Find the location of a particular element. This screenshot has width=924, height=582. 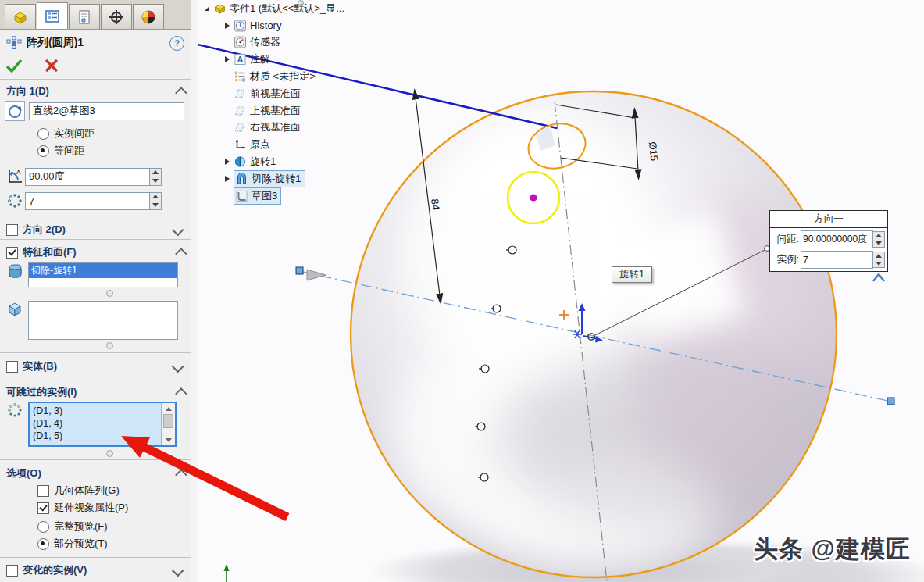

tree-item-sketch3: 草图3 is located at coordinates (273, 196).